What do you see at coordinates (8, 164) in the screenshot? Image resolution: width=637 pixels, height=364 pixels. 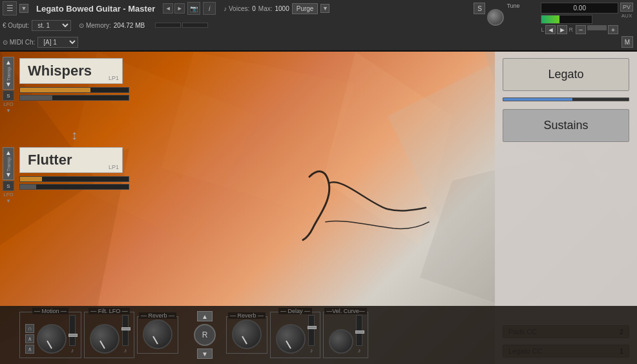 I see `transp-down-btn: ▲ Transp. ▼` at bounding box center [8, 164].